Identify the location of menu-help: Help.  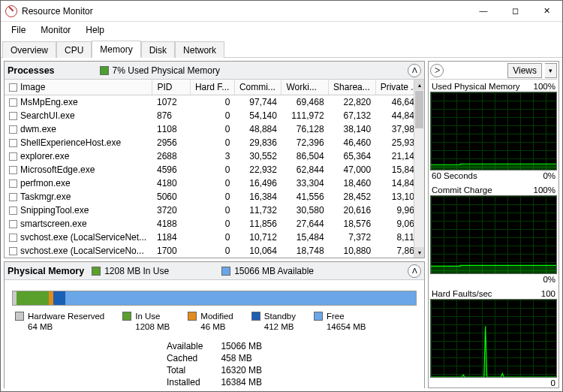
(95, 30).